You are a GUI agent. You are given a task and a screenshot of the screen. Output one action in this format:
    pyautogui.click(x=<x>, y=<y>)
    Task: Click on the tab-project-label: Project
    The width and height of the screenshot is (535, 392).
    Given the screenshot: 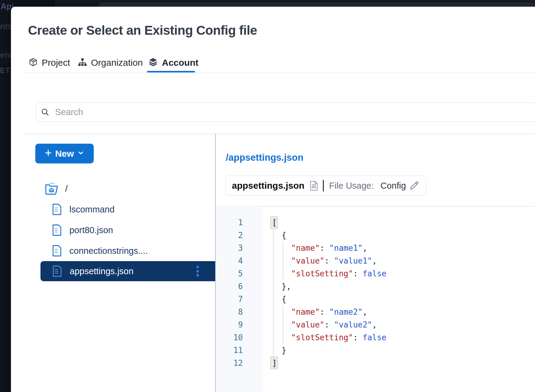 What is the action you would take?
    pyautogui.click(x=56, y=63)
    